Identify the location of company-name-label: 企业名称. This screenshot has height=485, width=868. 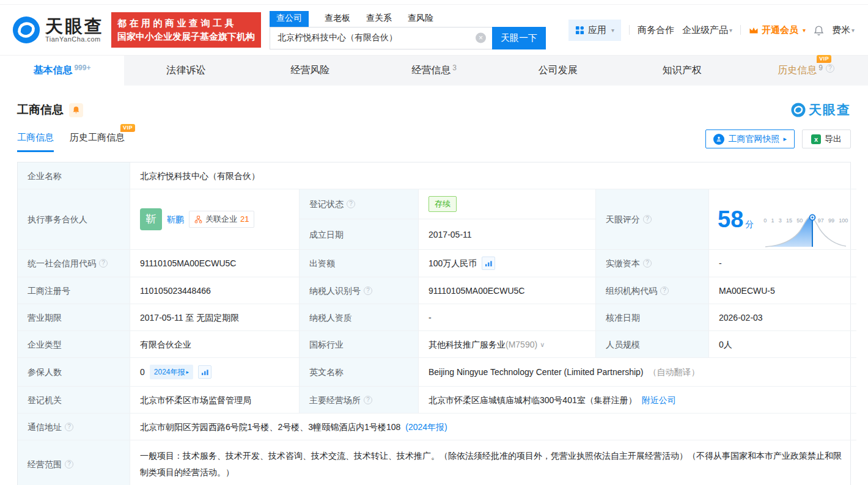
(74, 176).